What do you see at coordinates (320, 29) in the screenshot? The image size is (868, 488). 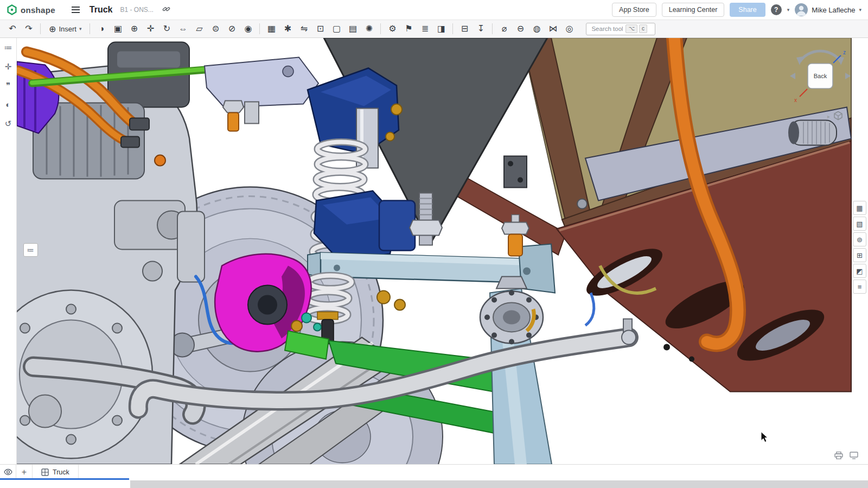 I see `replicate-icon: ⊡` at bounding box center [320, 29].